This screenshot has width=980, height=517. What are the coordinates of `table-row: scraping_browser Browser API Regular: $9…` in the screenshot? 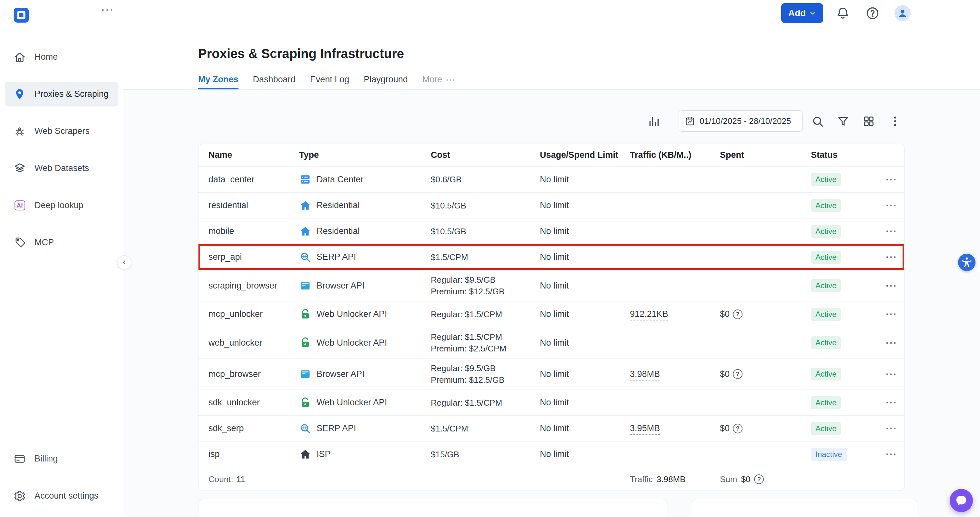 It's located at (552, 285).